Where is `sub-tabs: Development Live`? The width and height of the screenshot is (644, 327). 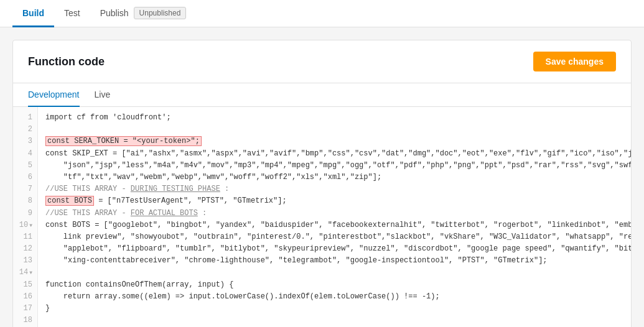 sub-tabs: Development Live is located at coordinates (322, 95).